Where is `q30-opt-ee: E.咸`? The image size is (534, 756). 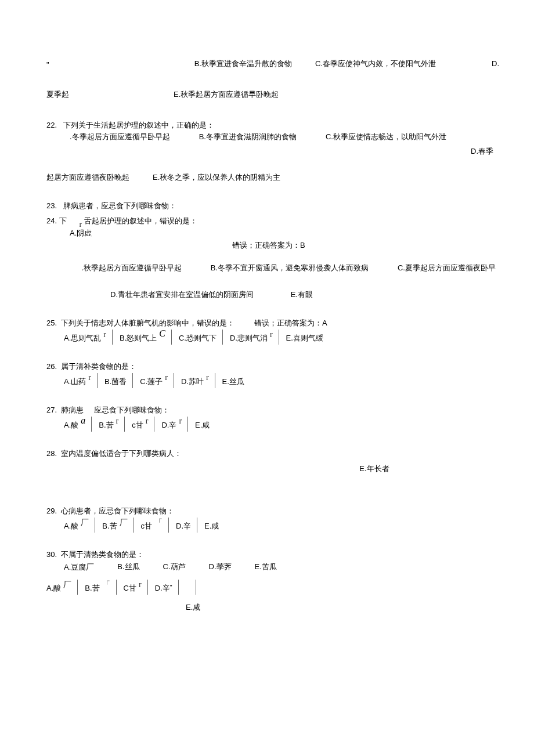
q30-opt-ee: E.咸 is located at coordinates (273, 608).